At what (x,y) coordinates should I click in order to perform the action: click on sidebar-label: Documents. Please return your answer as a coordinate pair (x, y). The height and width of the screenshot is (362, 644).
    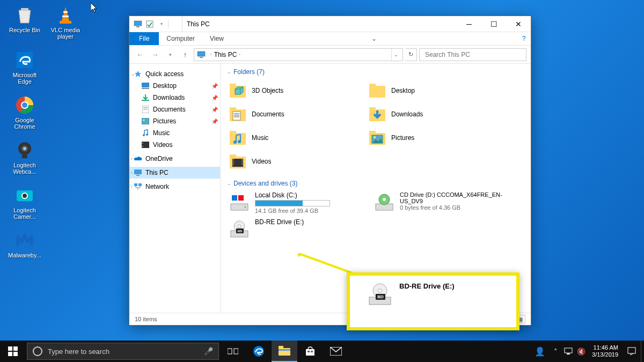
    Looking at the image, I should click on (170, 109).